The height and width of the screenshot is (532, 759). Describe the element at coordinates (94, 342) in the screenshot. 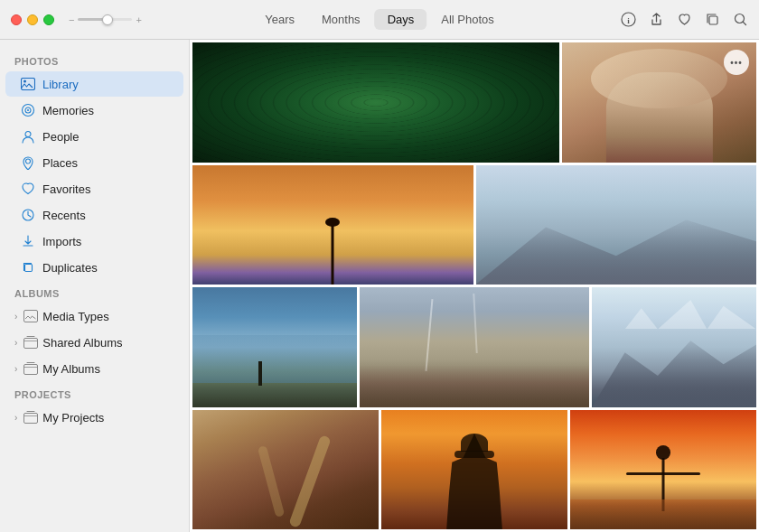

I see `sidebar-item-shared-albums: › Shared Albums` at that location.